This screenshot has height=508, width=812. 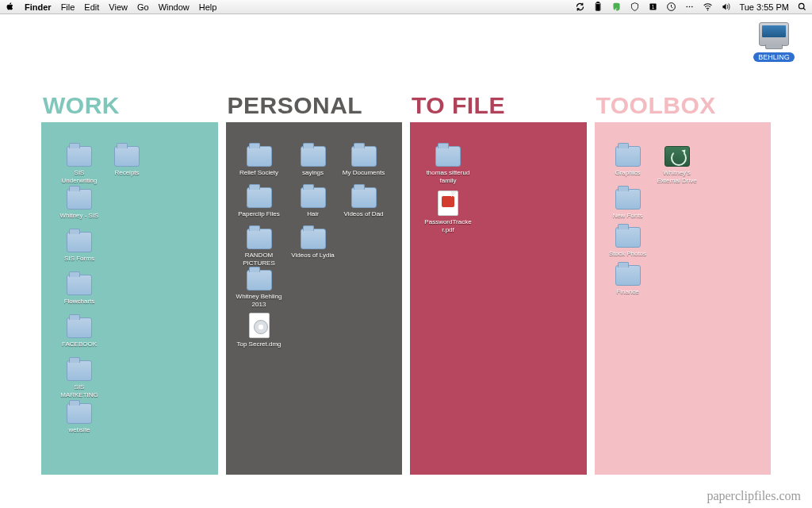 What do you see at coordinates (259, 173) in the screenshot?
I see `icon-label: Relief Society` at bounding box center [259, 173].